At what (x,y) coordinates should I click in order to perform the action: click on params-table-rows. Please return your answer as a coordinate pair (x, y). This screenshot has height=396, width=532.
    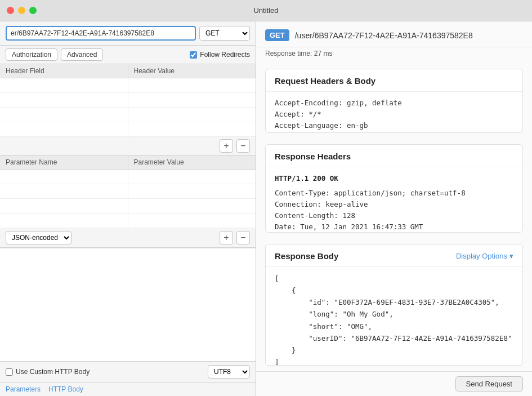
    Looking at the image, I should click on (128, 199).